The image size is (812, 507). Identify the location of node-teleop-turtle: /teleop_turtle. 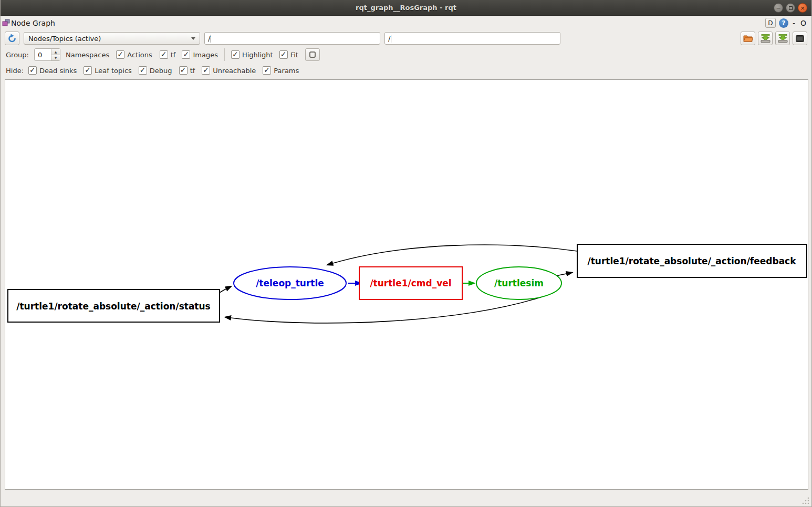
(290, 283).